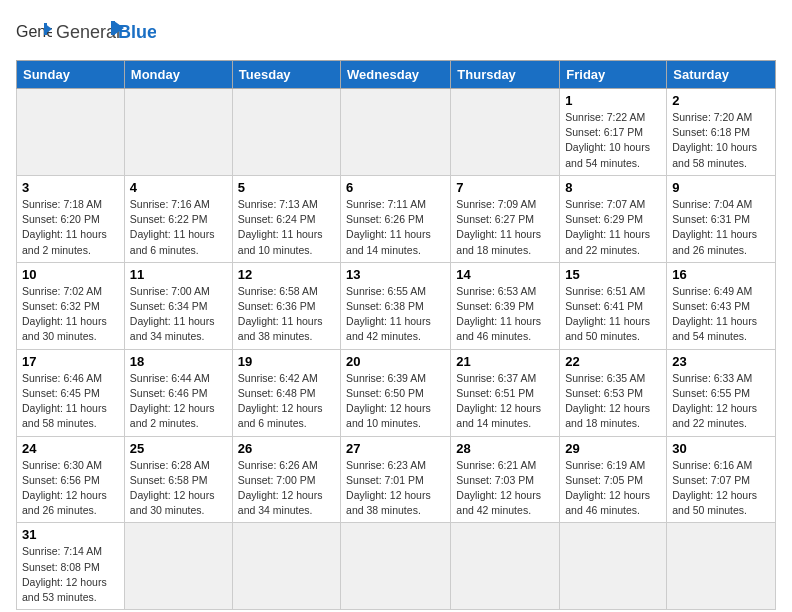  What do you see at coordinates (178, 448) in the screenshot?
I see `day-number: 25` at bounding box center [178, 448].